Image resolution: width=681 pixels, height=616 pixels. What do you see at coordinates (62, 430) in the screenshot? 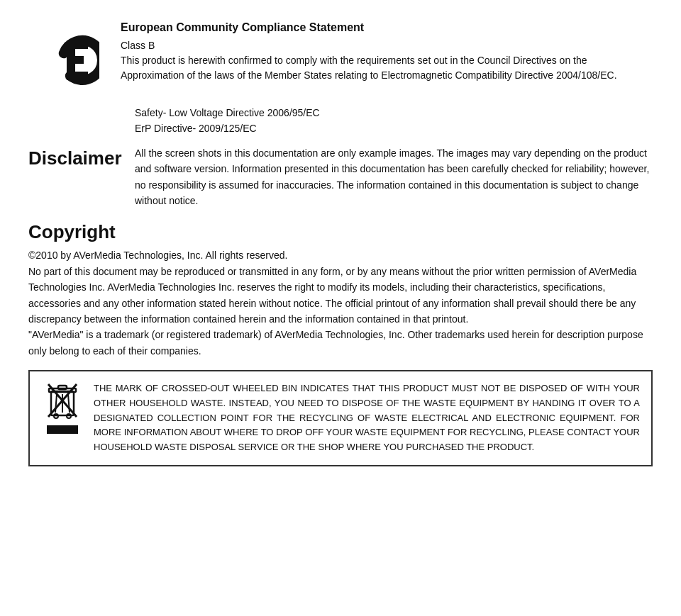
I see `waste-black-bar` at bounding box center [62, 430].